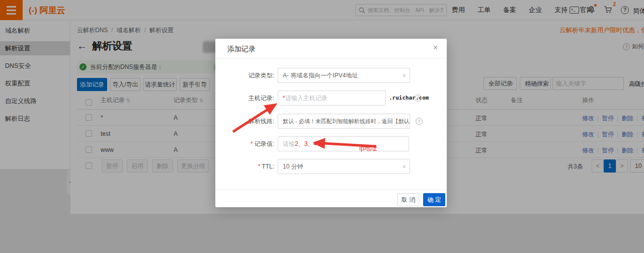 The image size is (644, 253). What do you see at coordinates (245, 144) in the screenshot?
I see `record-value-label: 记录值:` at bounding box center [245, 144].